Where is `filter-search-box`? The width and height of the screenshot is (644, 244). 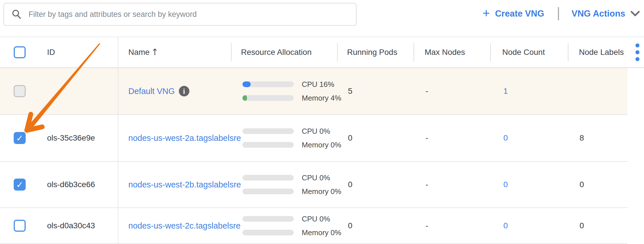
filter-search-box is located at coordinates (180, 14).